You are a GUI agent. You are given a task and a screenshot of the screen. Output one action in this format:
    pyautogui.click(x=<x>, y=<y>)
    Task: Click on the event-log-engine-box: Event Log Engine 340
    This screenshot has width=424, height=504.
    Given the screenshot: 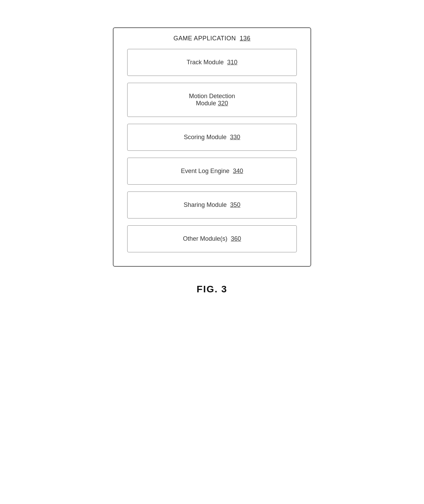 What is the action you would take?
    pyautogui.click(x=212, y=171)
    